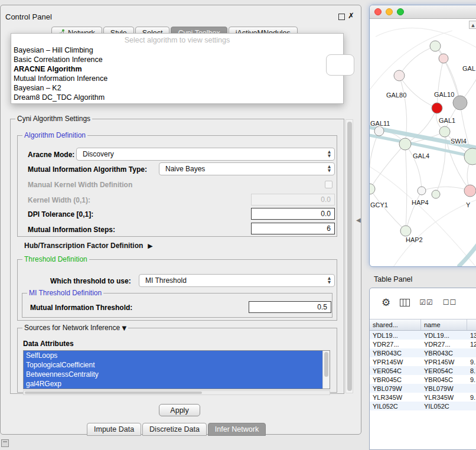  I want to click on attribute-list-item: gal4RGexp, so click(173, 384).